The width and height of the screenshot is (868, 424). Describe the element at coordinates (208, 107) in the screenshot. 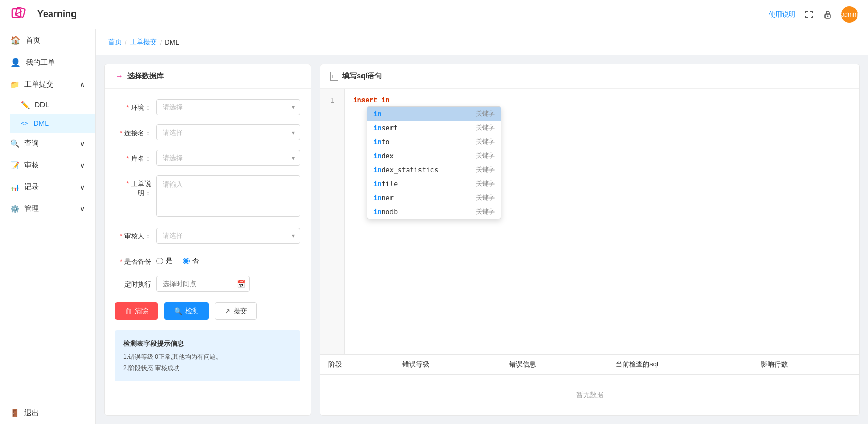

I see `env-row: 环境： 请选择` at that location.